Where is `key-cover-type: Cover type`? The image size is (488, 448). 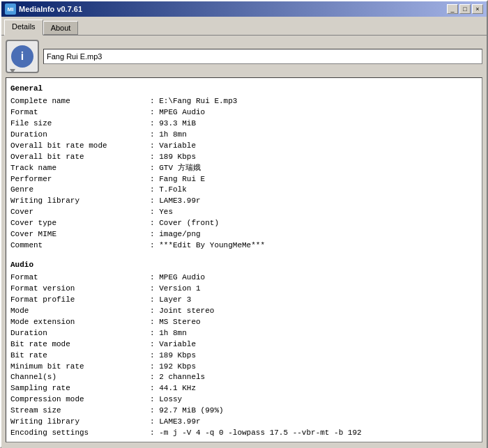
key-cover-type: Cover type is located at coordinates (80, 224).